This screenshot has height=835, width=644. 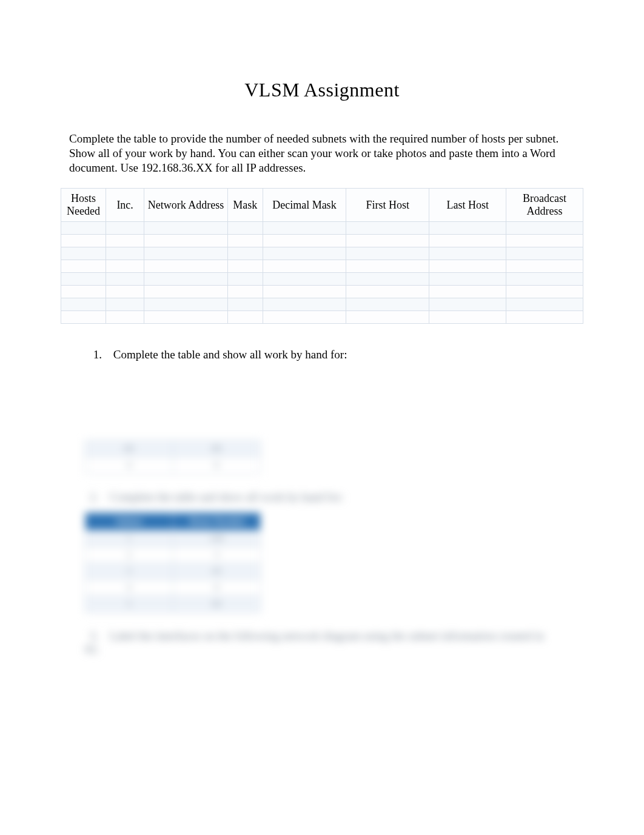 What do you see at coordinates (92, 497) in the screenshot?
I see `list-number-2: 2.` at bounding box center [92, 497].